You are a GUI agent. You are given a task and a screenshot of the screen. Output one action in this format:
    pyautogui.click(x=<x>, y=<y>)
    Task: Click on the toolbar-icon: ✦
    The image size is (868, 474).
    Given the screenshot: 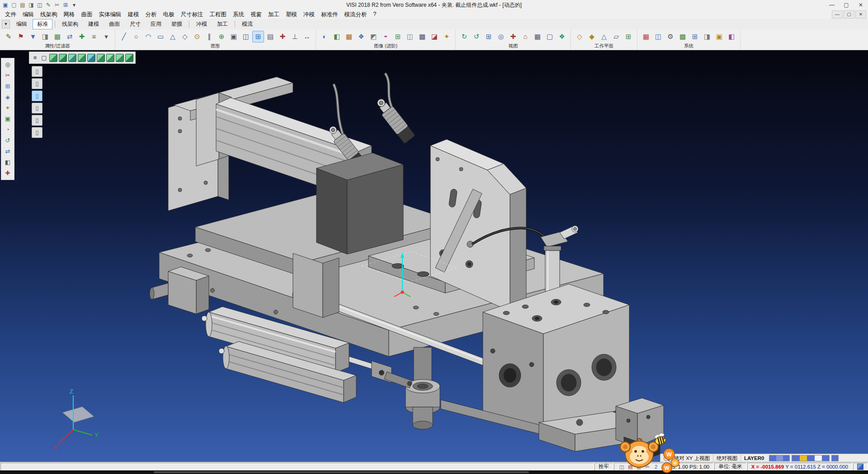 What is the action you would take?
    pyautogui.click(x=447, y=37)
    